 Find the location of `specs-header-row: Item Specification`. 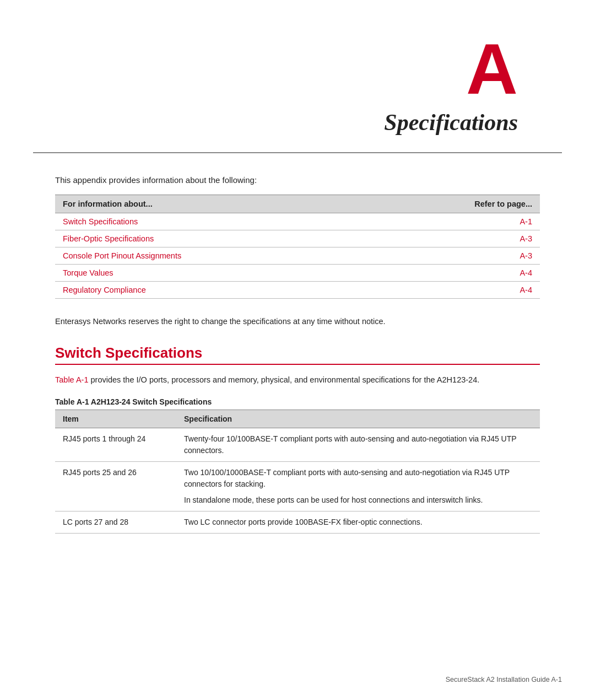

specs-header-row: Item Specification is located at coordinates (298, 419).